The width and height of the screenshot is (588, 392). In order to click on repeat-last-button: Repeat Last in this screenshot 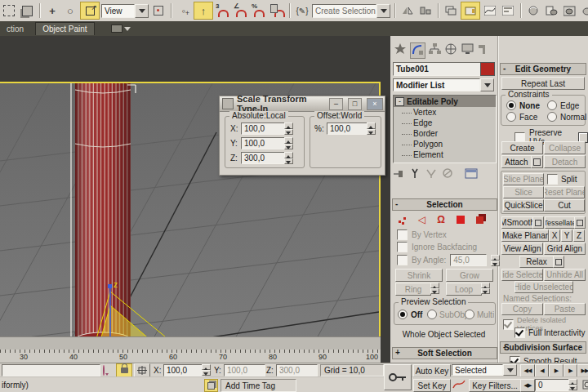, I will do `click(543, 83)`.